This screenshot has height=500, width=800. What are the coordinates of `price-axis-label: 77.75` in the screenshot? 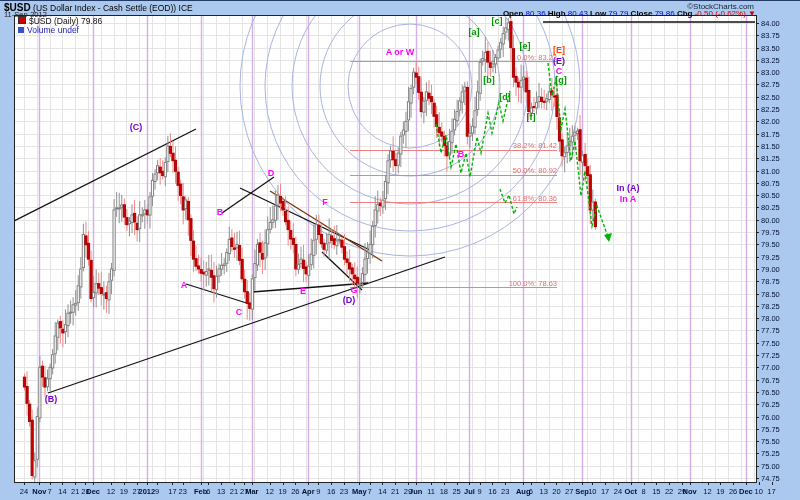 It's located at (770, 330).